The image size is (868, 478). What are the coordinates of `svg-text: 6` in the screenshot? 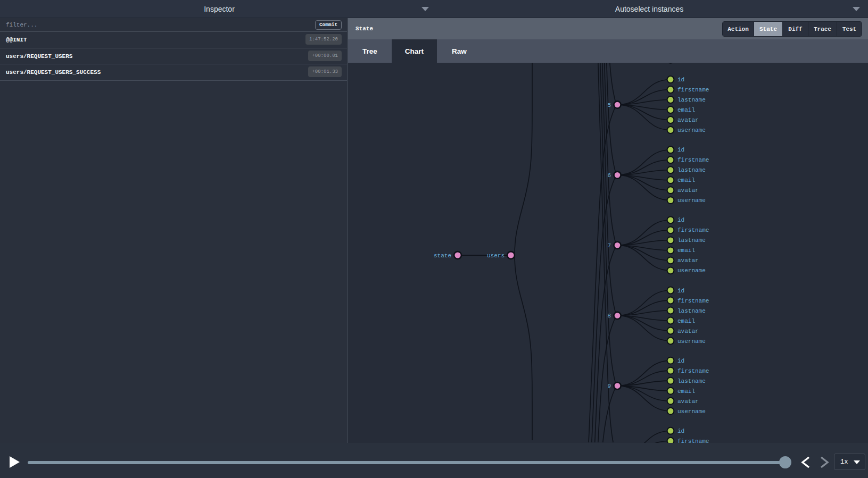 It's located at (609, 175).